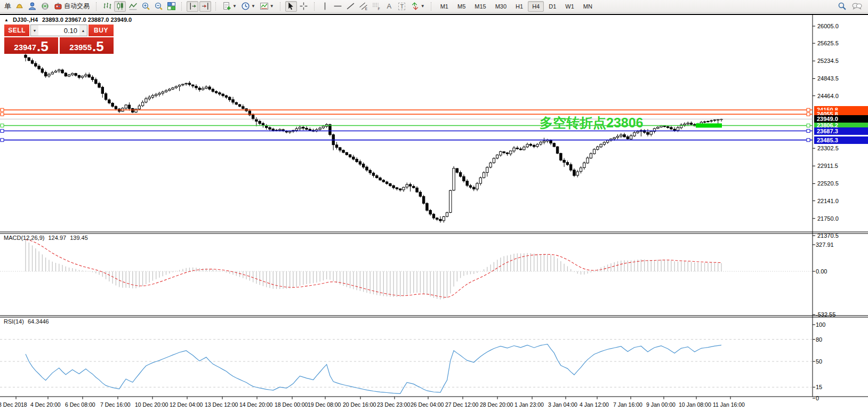 Image resolution: width=868 pixels, height=411 pixels. What do you see at coordinates (389, 6) in the screenshot?
I see `text-tool-button: A` at bounding box center [389, 6].